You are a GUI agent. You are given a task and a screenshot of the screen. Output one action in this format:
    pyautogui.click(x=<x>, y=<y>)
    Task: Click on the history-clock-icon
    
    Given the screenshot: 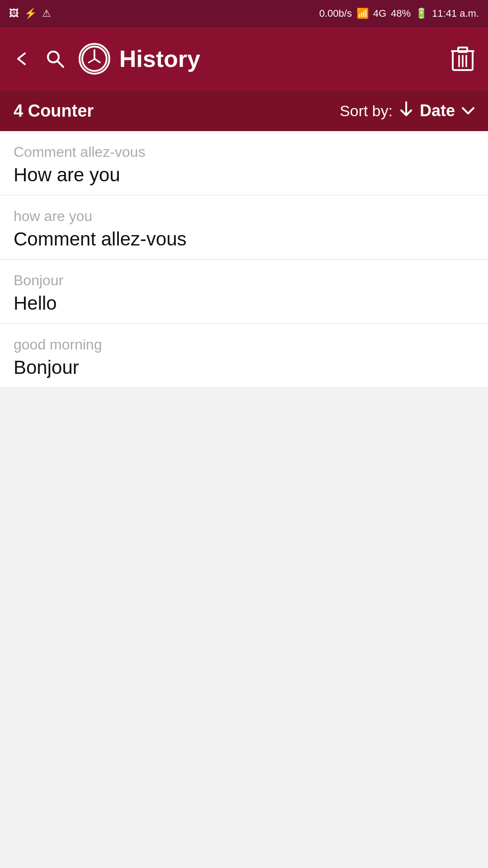 What is the action you would take?
    pyautogui.click(x=94, y=59)
    